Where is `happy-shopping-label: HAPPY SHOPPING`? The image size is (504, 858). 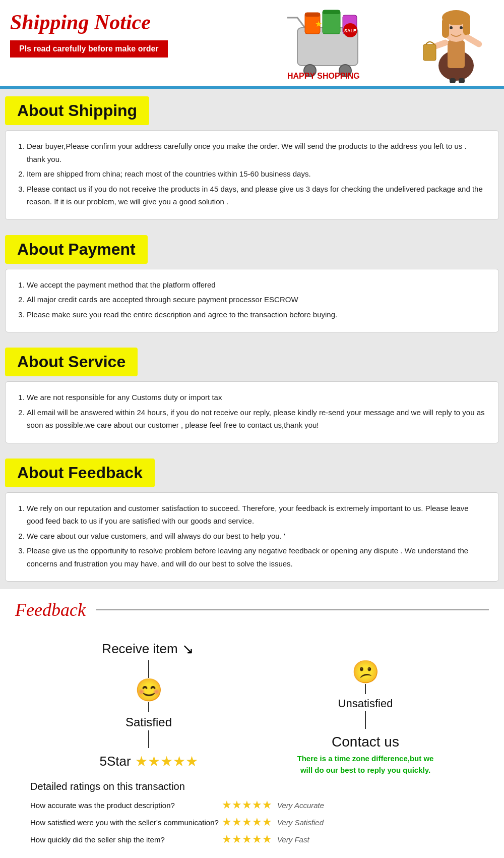 happy-shopping-label: HAPPY SHOPPING is located at coordinates (324, 76).